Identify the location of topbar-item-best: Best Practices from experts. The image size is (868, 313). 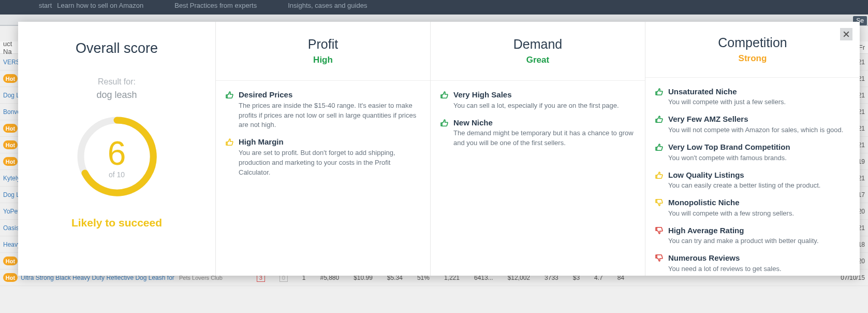
(215, 5).